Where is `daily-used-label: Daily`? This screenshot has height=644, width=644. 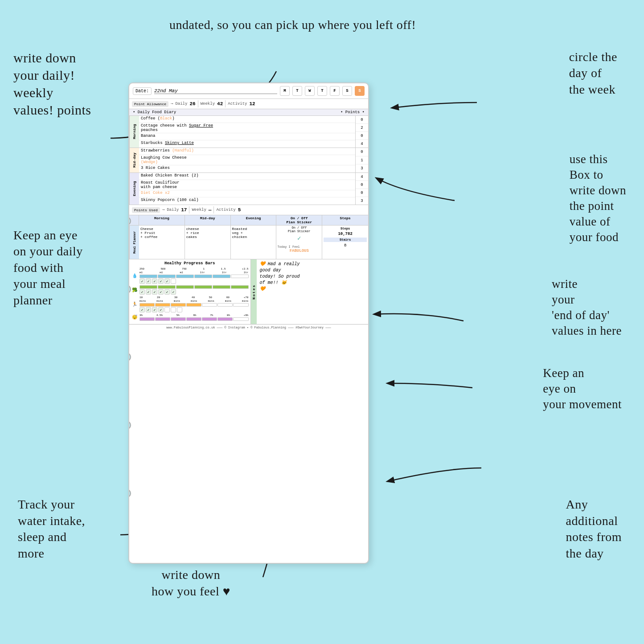
daily-used-label: Daily is located at coordinates (173, 210).